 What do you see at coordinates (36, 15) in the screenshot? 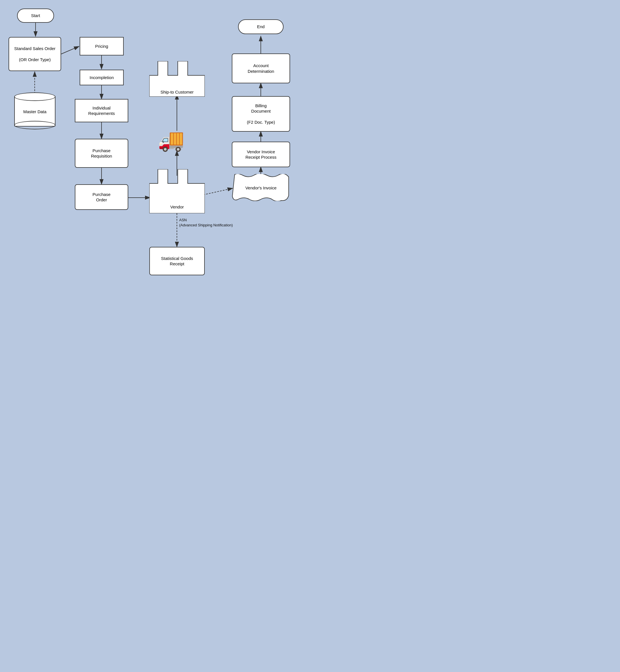
I see `start-node: Start` at bounding box center [36, 15].